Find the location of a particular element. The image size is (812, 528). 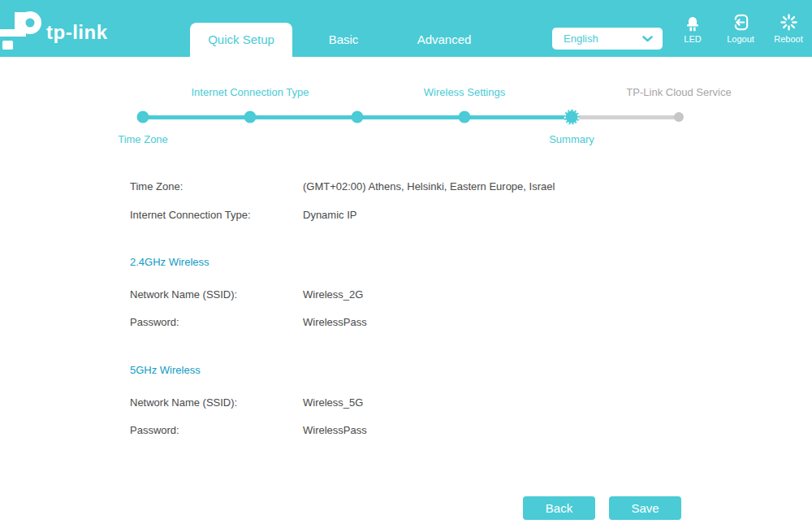

tp-link-logo: tp-link is located at coordinates (77, 29).